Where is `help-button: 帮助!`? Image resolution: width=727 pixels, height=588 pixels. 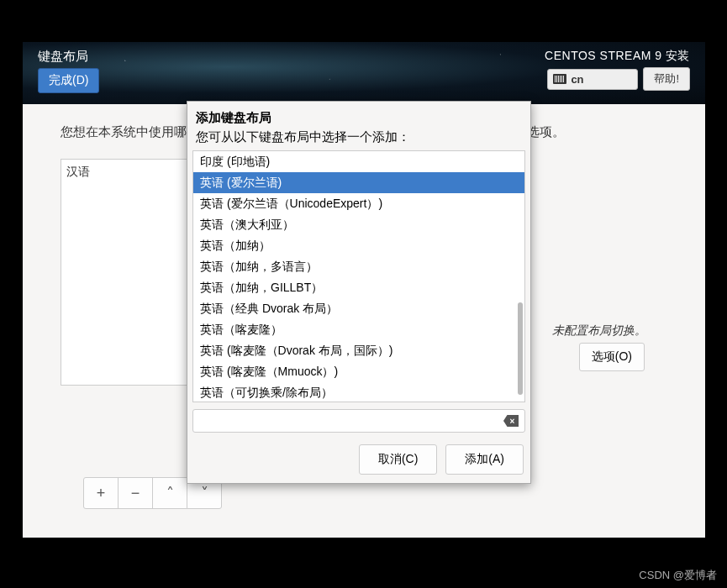 help-button: 帮助! is located at coordinates (666, 79).